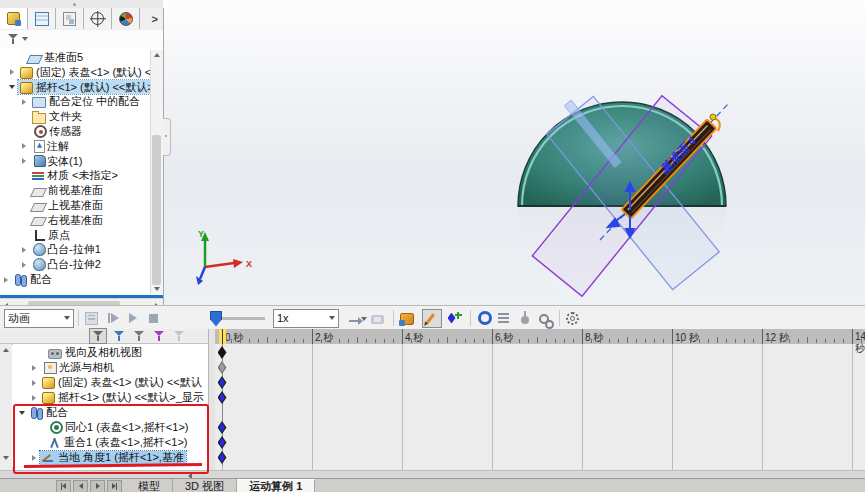 Image resolution: width=865 pixels, height=492 pixels. Describe the element at coordinates (119, 336) in the screenshot. I see `filter-animated-button` at that location.